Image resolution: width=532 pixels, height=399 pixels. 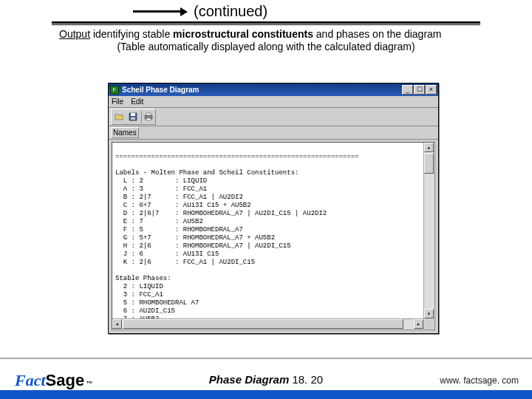 What do you see at coordinates (266, 378) in the screenshot?
I see `footer: FactSage™ Phase Diagram 18. 20 www. fact…` at bounding box center [266, 378].